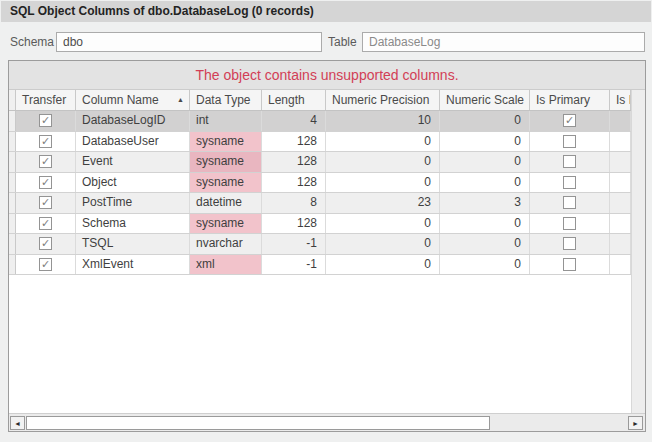 The image size is (652, 442). Describe the element at coordinates (320, 142) in the screenshot. I see `table-row: ✓DatabaseUsersysname12800` at that location.